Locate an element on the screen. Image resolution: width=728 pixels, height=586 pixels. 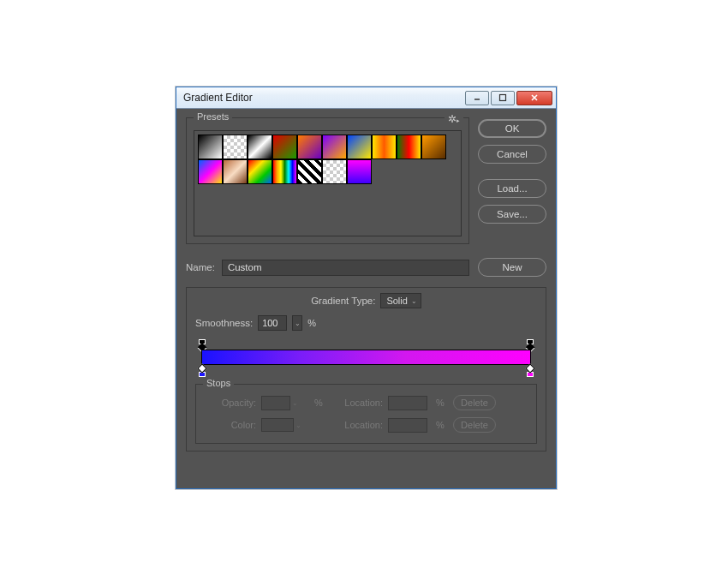
titlebar: Gradient Editor is located at coordinates (367, 98).